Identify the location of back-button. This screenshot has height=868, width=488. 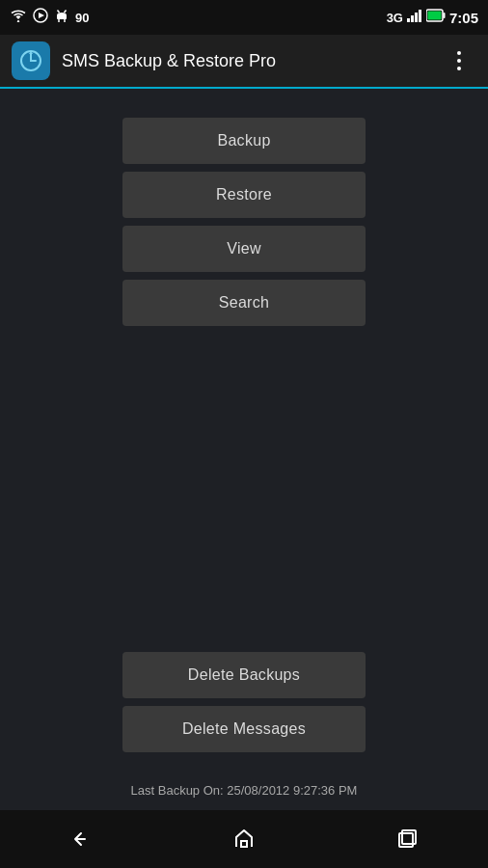
(81, 839).